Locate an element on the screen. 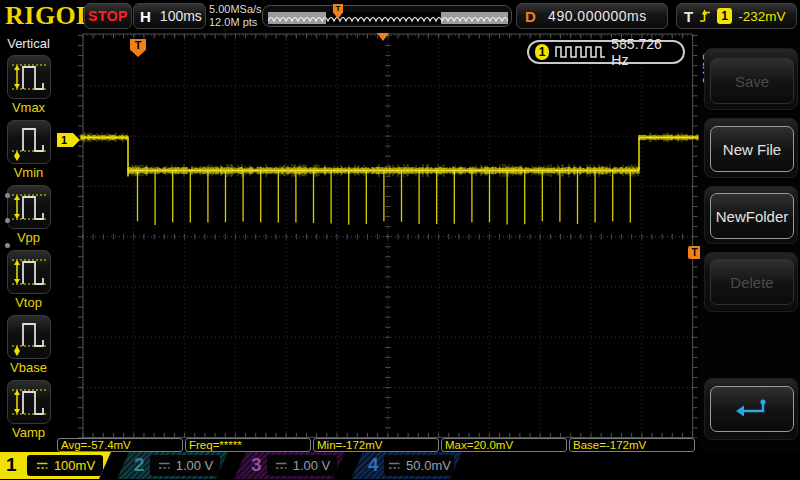 This screenshot has width=800, height=480. channel-scale-box: 100mV is located at coordinates (65, 466).